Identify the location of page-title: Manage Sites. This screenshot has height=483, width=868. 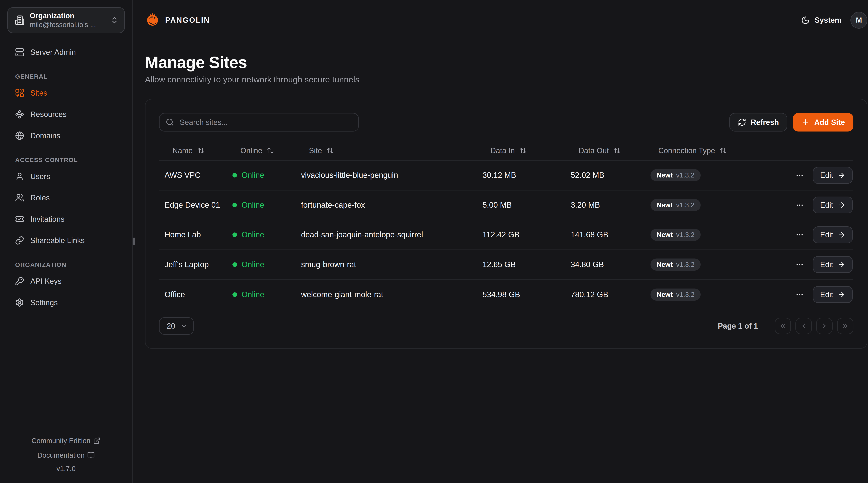
(506, 62).